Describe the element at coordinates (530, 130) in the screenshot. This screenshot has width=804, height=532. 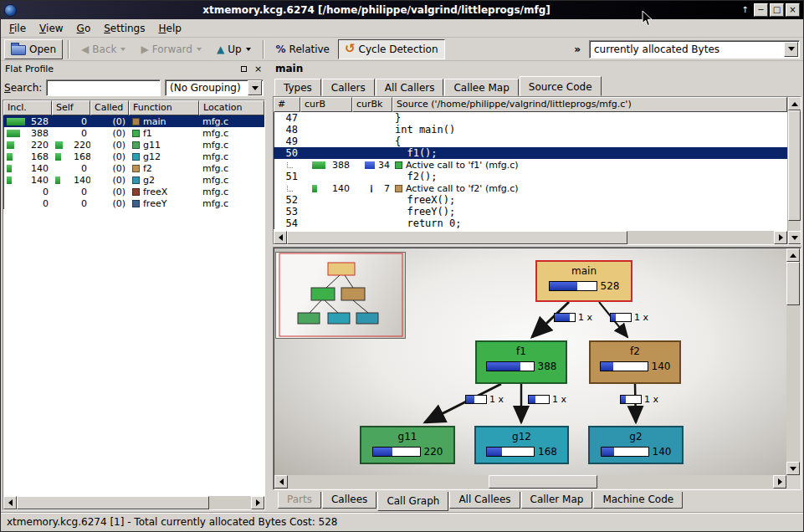
I see `source-line: 48int main()` at that location.